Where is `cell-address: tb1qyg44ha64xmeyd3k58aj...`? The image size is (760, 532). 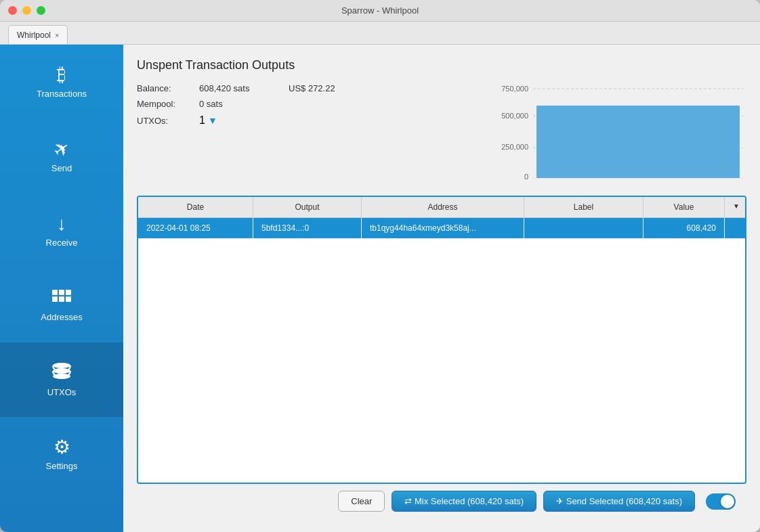
cell-address: tb1qyg44ha64xmeyd3k58aj... is located at coordinates (443, 228).